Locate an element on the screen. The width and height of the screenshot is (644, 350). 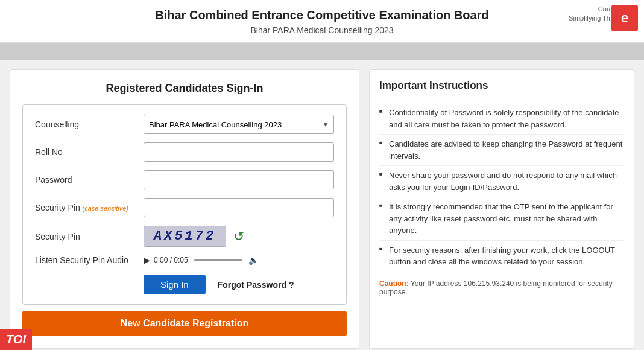
security-pin-input-row: Security Pin (case sensitive) is located at coordinates (185, 208).